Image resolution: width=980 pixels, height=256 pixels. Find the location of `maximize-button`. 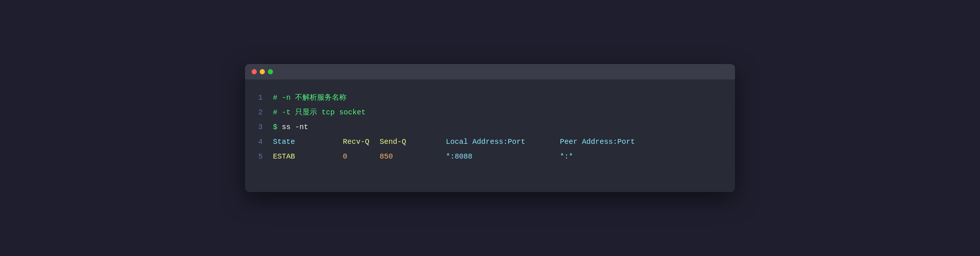

maximize-button is located at coordinates (270, 72).